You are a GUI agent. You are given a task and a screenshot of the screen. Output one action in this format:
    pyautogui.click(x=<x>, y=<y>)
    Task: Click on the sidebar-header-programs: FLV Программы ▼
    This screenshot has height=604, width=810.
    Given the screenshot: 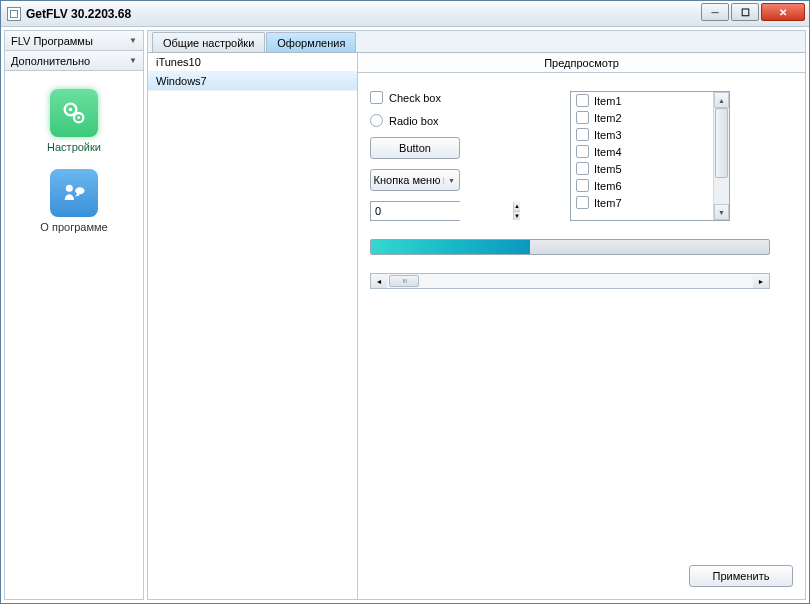 What is the action you would take?
    pyautogui.click(x=74, y=41)
    